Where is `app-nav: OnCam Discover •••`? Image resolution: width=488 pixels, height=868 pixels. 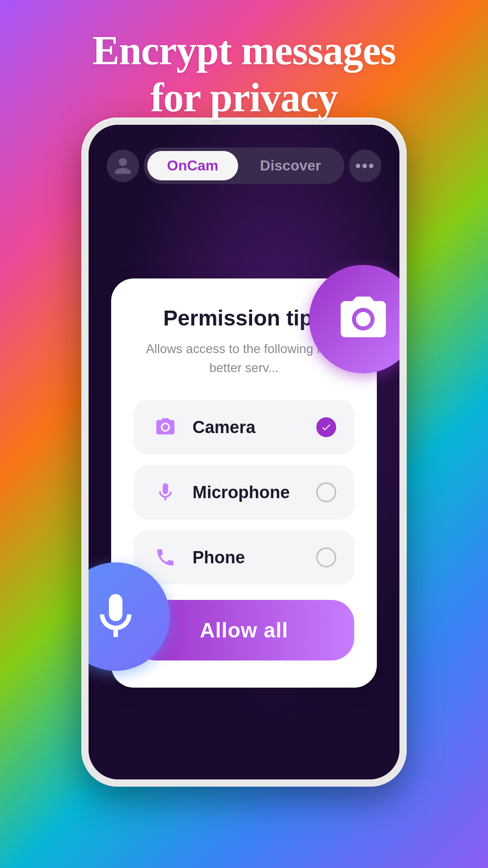 app-nav: OnCam Discover ••• is located at coordinates (244, 165).